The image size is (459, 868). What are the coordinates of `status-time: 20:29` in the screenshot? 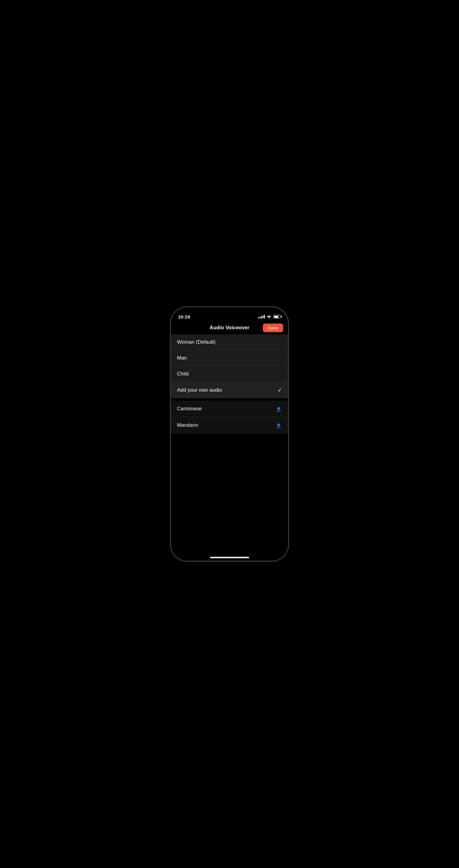 It's located at (184, 317).